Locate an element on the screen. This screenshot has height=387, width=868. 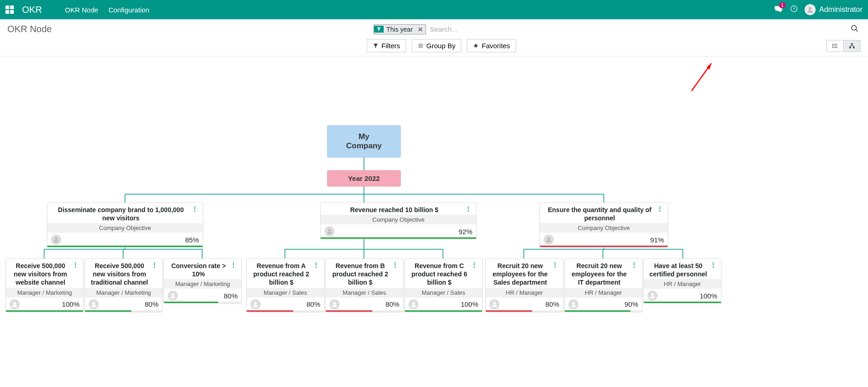
node-objective-revenue: Revenue reached 10 billion $ ⋮ Company O… is located at coordinates (398, 221).